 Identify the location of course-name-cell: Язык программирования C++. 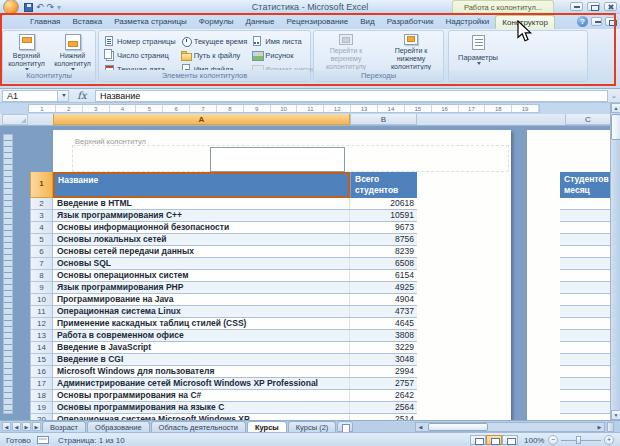
(202, 216).